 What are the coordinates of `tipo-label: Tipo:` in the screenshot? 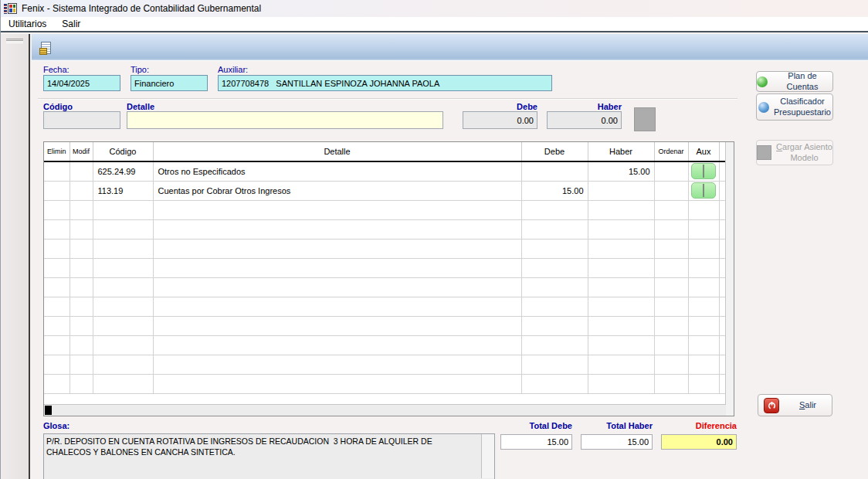 It's located at (140, 70).